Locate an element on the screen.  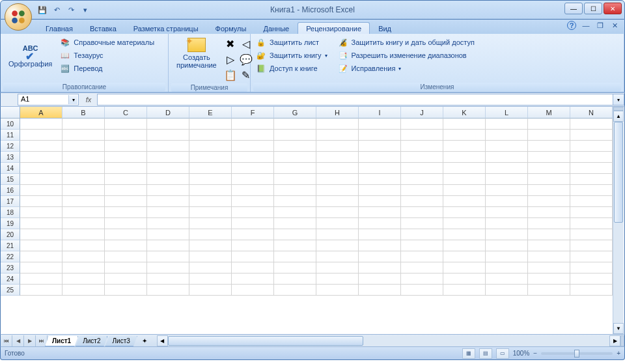
formula-input is located at coordinates (355, 100).